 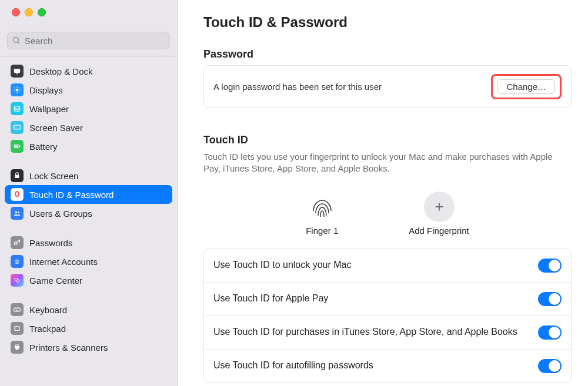 I want to click on minimize-window-button, so click(x=29, y=12).